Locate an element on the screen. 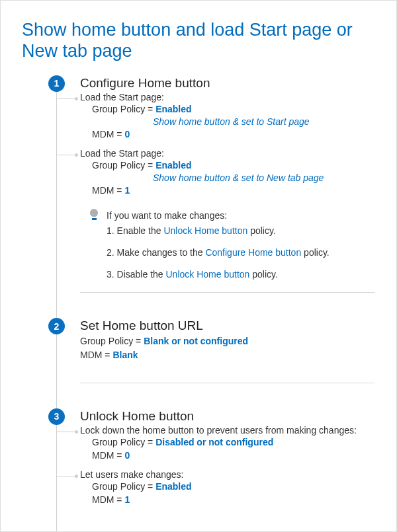  lightbulb-icon is located at coordinates (94, 214).